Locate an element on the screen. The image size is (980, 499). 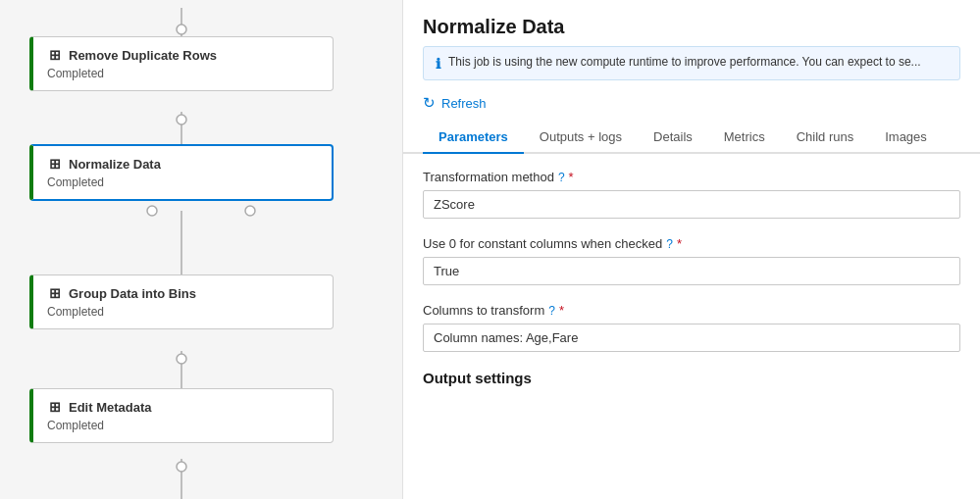
node-edit-metadata-status: Completed is located at coordinates (182, 425).